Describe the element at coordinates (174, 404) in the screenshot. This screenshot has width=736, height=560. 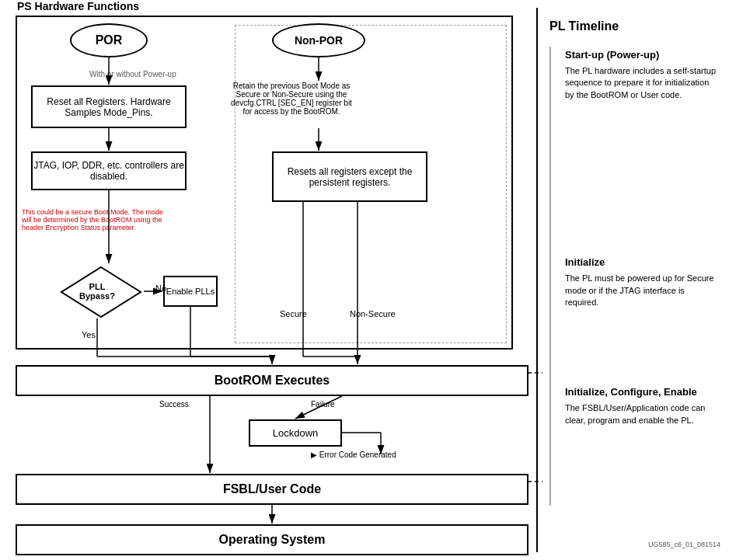
I see `label-success: Success` at that location.